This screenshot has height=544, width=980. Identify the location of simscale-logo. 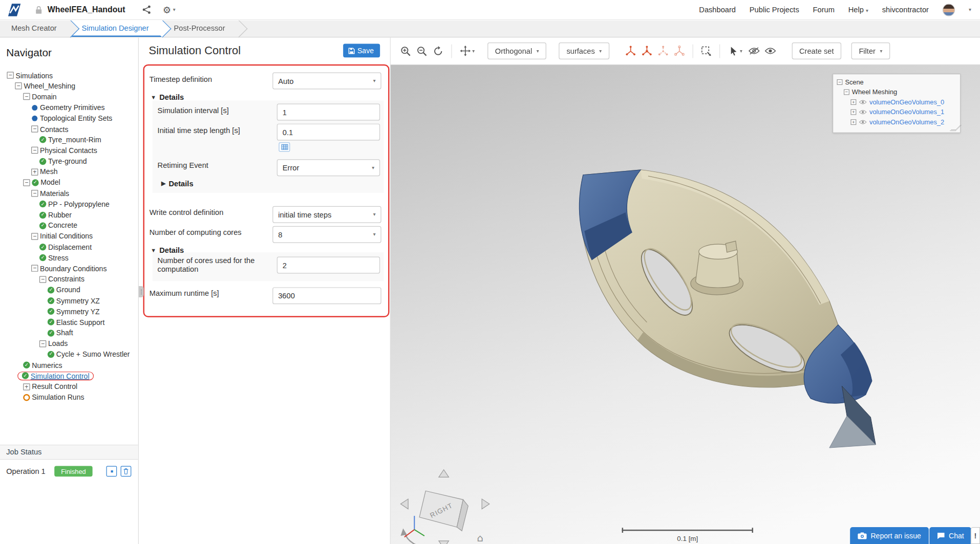
(14, 10).